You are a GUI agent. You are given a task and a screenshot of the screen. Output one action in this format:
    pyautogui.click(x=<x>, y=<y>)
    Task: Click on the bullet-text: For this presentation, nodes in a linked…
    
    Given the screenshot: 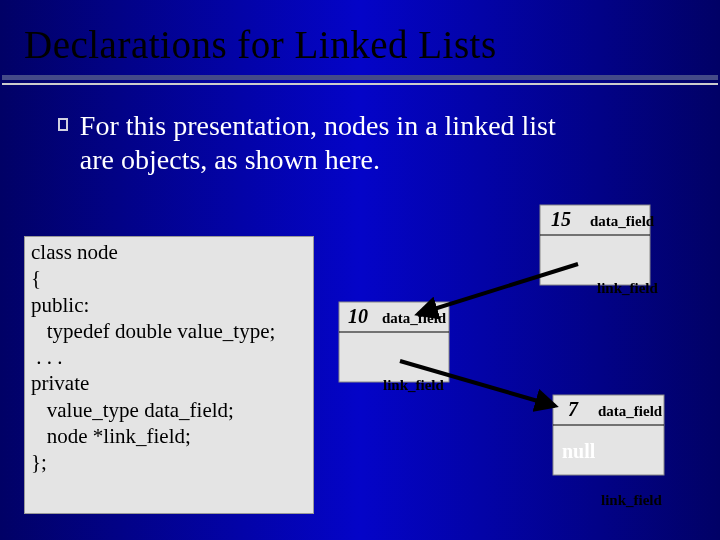 What is the action you would take?
    pyautogui.click(x=334, y=142)
    